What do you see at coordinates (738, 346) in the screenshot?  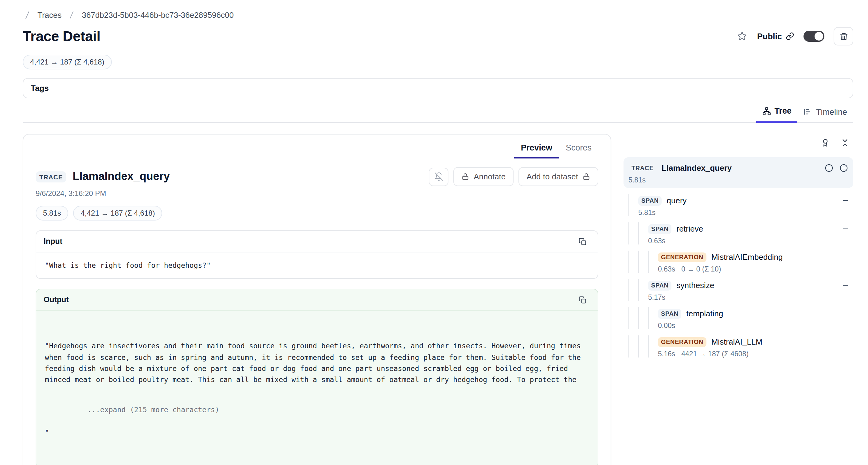 I see `tree-node: GENERATION MistralAI_LLM 5.16s 4421 → 18…` at bounding box center [738, 346].